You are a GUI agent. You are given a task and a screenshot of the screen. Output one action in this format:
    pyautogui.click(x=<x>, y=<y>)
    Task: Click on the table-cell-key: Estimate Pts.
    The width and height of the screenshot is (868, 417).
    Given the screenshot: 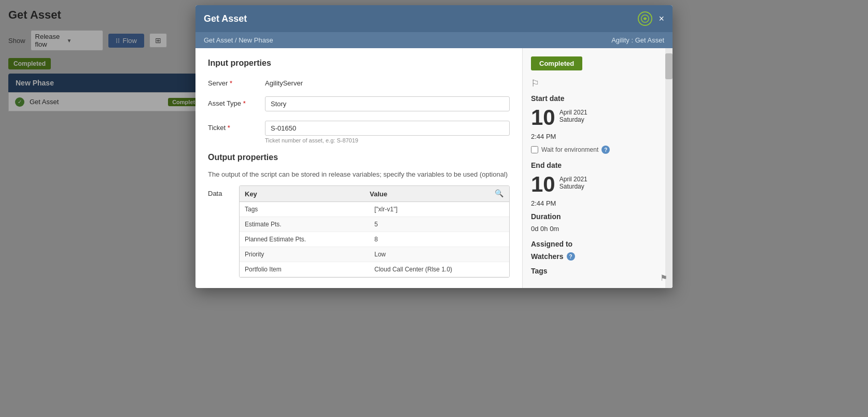 What is the action you would take?
    pyautogui.click(x=310, y=224)
    